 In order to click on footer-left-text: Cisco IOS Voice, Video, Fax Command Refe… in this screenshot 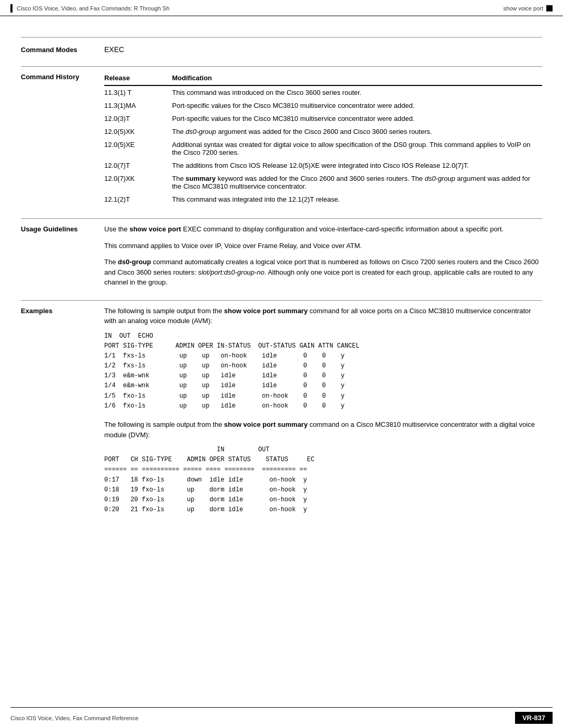, I will do `click(75, 718)`.